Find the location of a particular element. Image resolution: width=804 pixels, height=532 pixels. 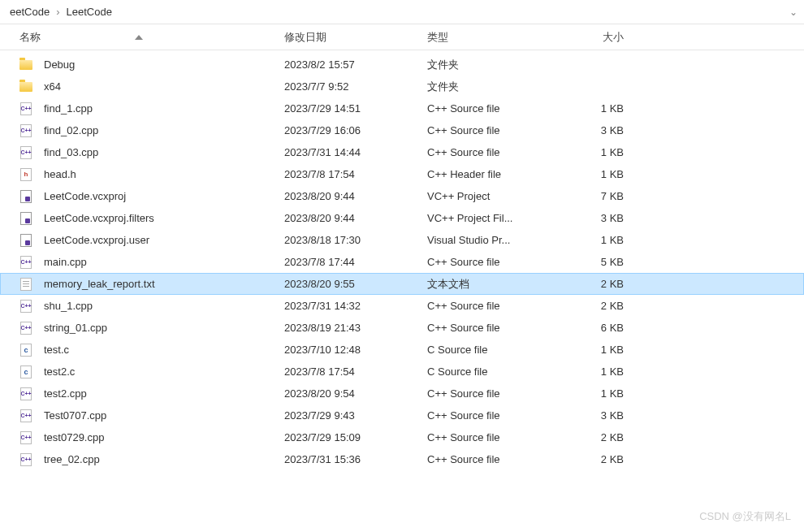

file-type: VC++ Project Fil... is located at coordinates (491, 218).